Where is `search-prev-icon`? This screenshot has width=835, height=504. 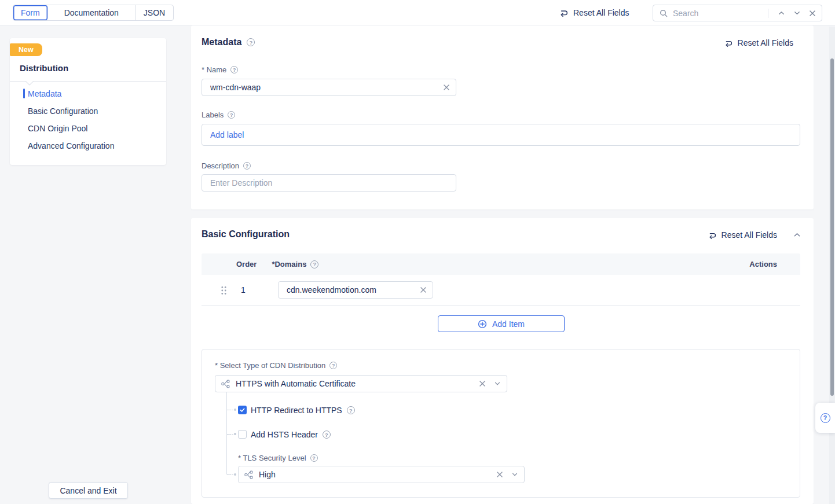 search-prev-icon is located at coordinates (782, 13).